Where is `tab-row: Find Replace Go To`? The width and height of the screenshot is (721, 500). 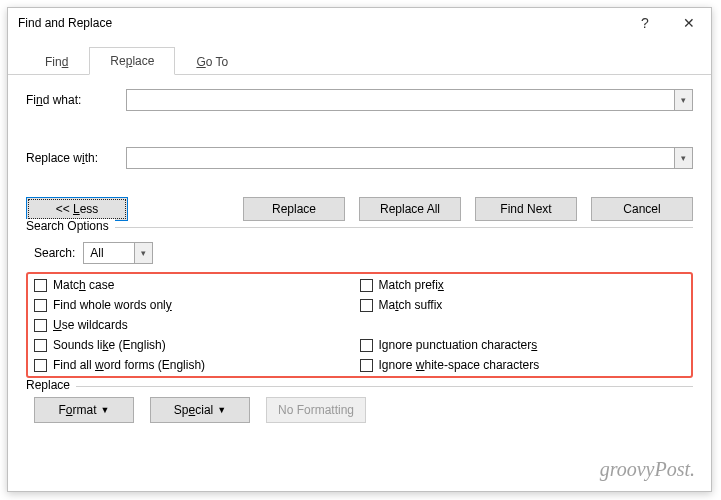
tab-row: Find Replace Go To is located at coordinates (360, 56).